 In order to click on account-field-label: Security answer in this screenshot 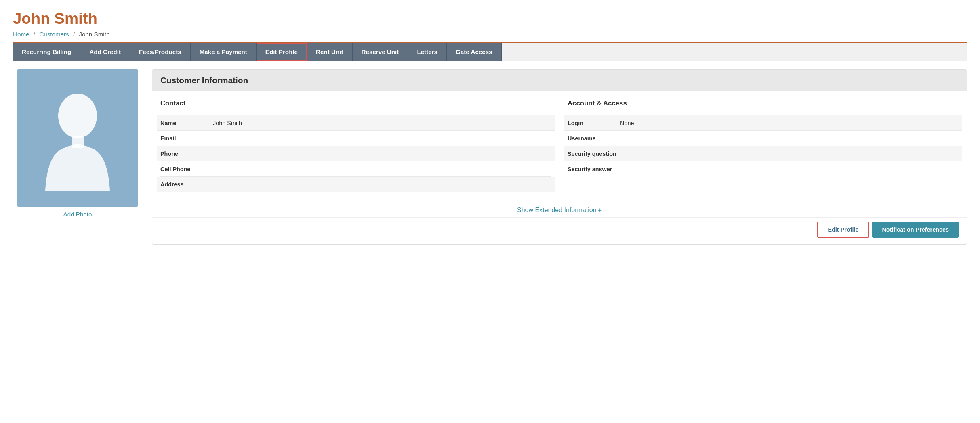, I will do `click(594, 169)`.